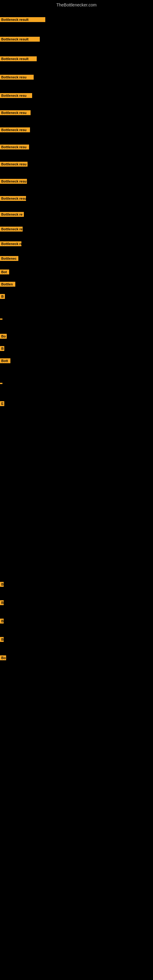  Describe the element at coordinates (5, 361) in the screenshot. I see `bottleneck-result-item: Bott` at that location.